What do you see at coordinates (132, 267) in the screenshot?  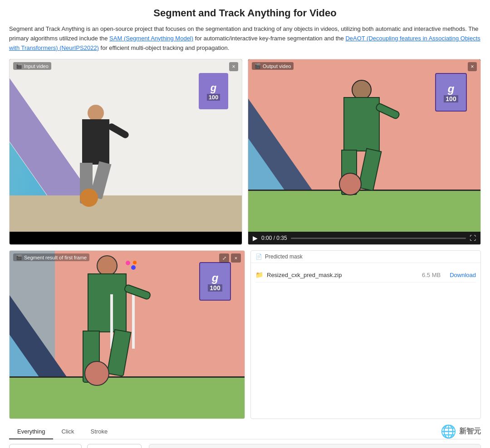 I see `mask-dots` at bounding box center [132, 267].